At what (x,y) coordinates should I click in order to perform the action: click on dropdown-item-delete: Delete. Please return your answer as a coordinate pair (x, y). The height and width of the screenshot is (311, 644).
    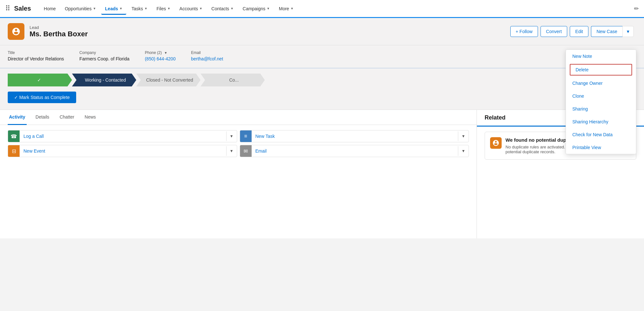
    Looking at the image, I should click on (601, 70).